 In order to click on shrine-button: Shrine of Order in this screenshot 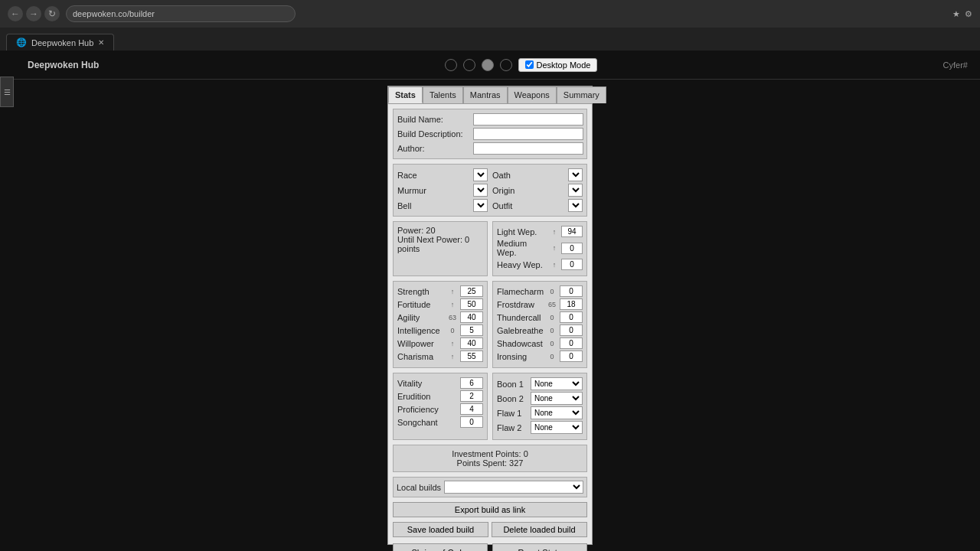, I will do `click(440, 547)`.